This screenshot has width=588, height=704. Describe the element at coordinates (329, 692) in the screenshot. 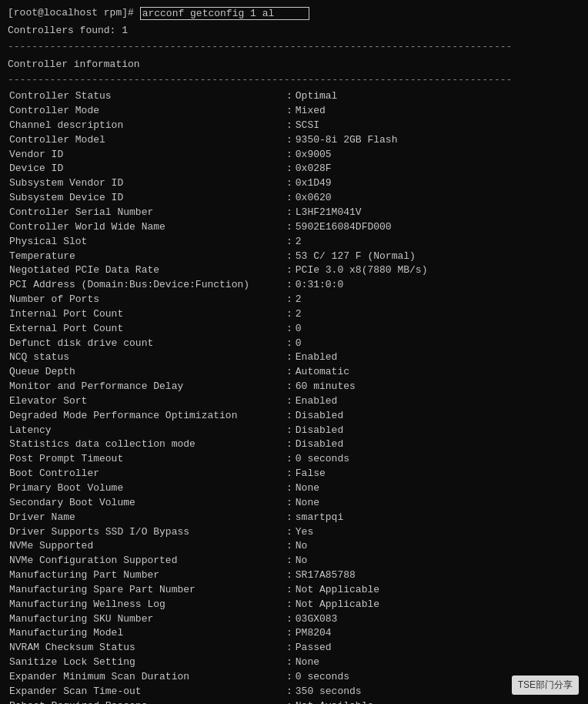

I see `info-value: 350 seconds` at that location.